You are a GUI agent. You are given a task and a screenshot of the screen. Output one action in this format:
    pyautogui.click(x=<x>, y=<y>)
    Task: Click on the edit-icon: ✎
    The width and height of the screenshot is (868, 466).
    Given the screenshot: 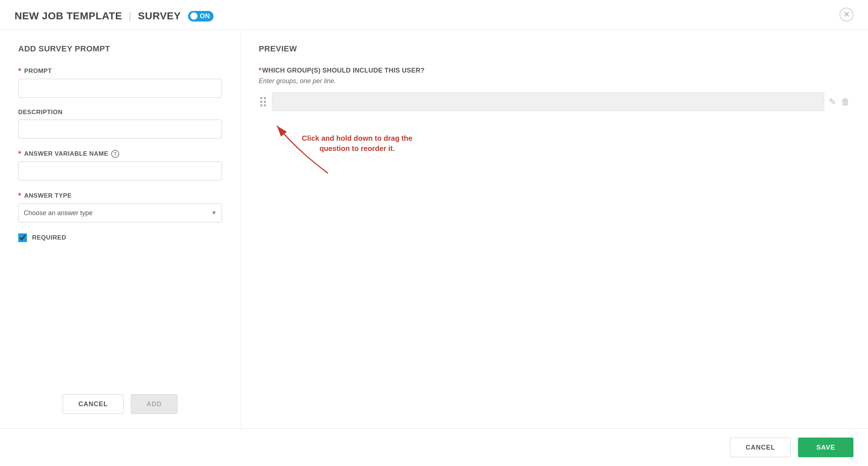 What is the action you would take?
    pyautogui.click(x=832, y=102)
    